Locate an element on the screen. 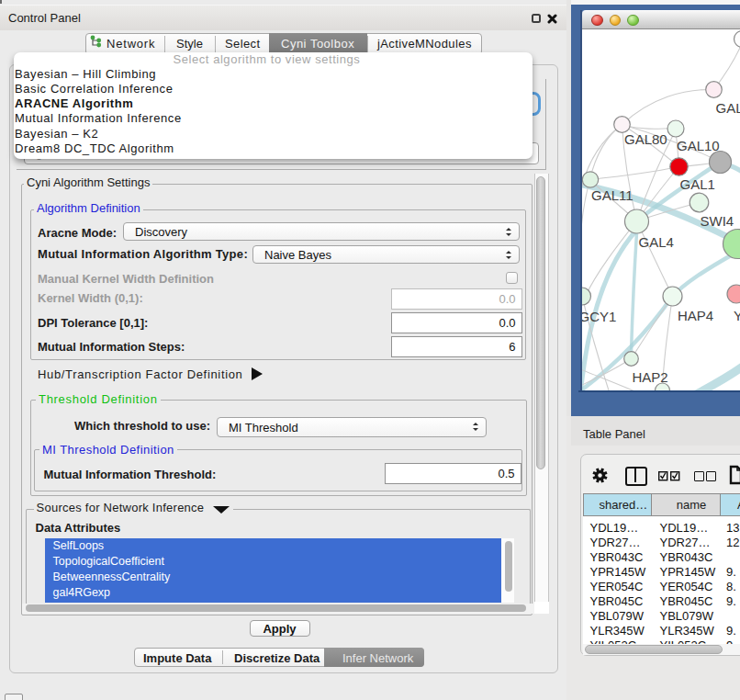 This screenshot has width=740, height=700. svg-text: GAL4 is located at coordinates (656, 241).